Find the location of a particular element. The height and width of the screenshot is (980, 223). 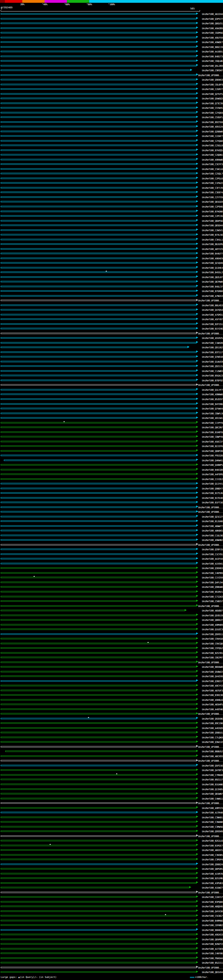

hit-label: UniRef100_B2JIF6 is located at coordinates (212, 447).